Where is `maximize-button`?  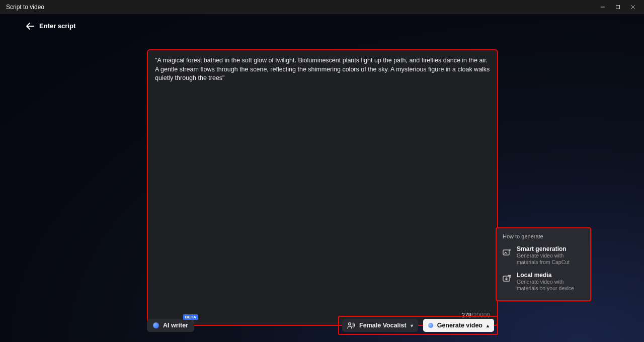
maximize-button is located at coordinates (618, 7).